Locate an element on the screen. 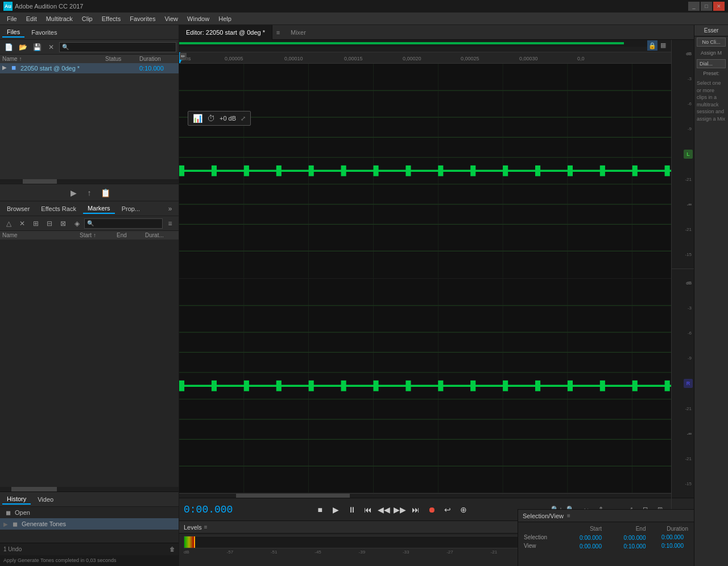  step-back-button: ◀◀ is located at coordinates (384, 510).